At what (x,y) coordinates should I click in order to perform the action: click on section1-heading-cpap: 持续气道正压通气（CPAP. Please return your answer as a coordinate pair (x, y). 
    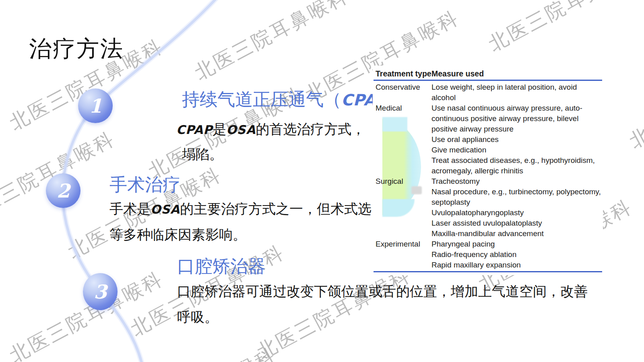
    Looking at the image, I should click on (285, 100).